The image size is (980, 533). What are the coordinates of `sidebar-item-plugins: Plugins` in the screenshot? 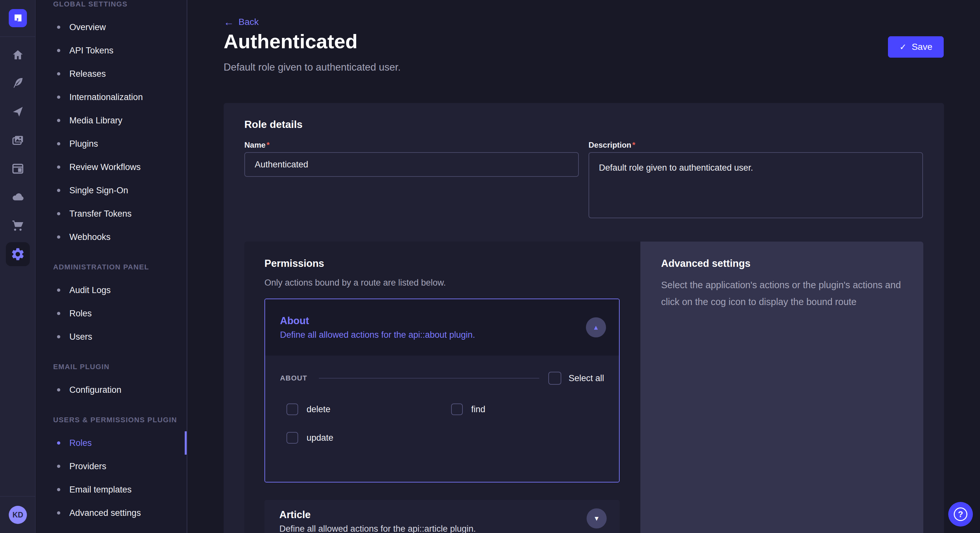 It's located at (111, 144).